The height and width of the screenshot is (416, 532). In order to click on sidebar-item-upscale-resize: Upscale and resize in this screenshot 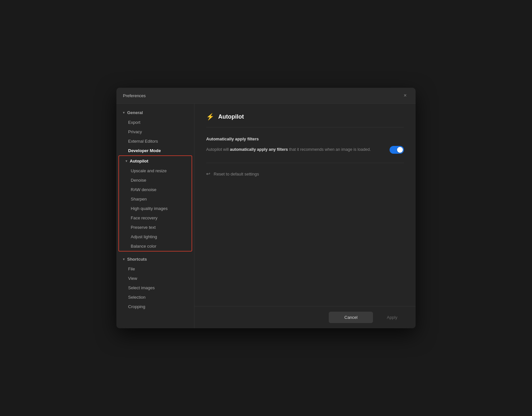, I will do `click(155, 171)`.